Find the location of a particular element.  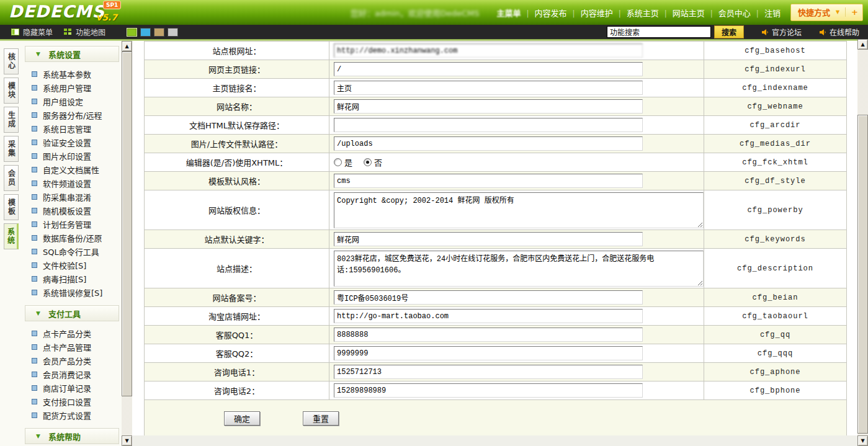

sidebar-item: 系统基本参数 is located at coordinates (72, 74).